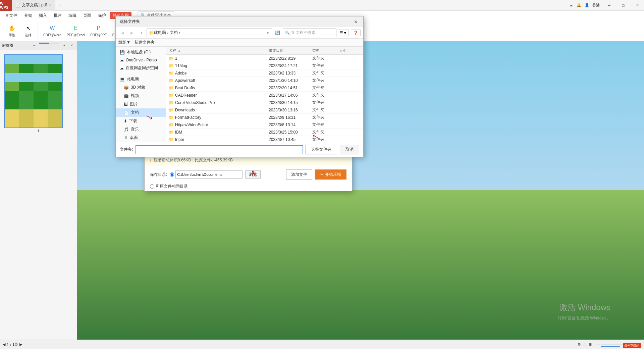  What do you see at coordinates (350, 50) in the screenshot?
I see `col-size-header: 大小` at bounding box center [350, 50].